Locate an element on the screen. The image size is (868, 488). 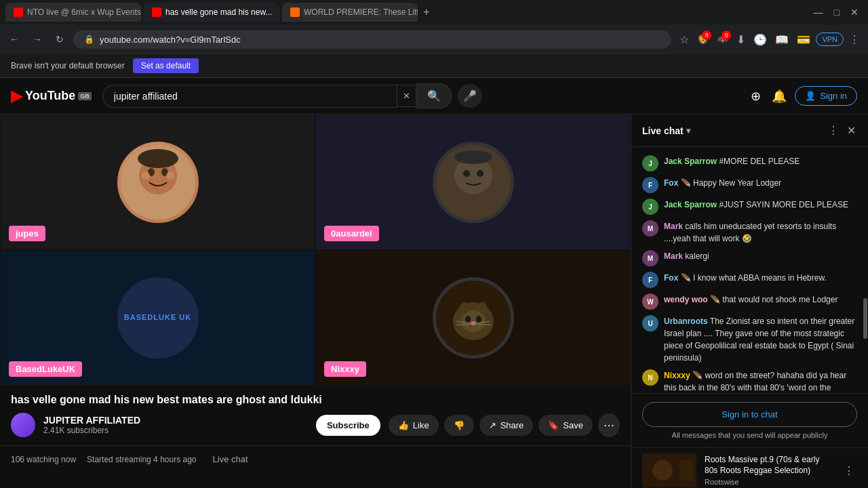
nav-icons: ☆ 🦁 8 🦇 0 ⬇ 🕒 📖 💳 VPN ⋮ is located at coordinates (770, 39).